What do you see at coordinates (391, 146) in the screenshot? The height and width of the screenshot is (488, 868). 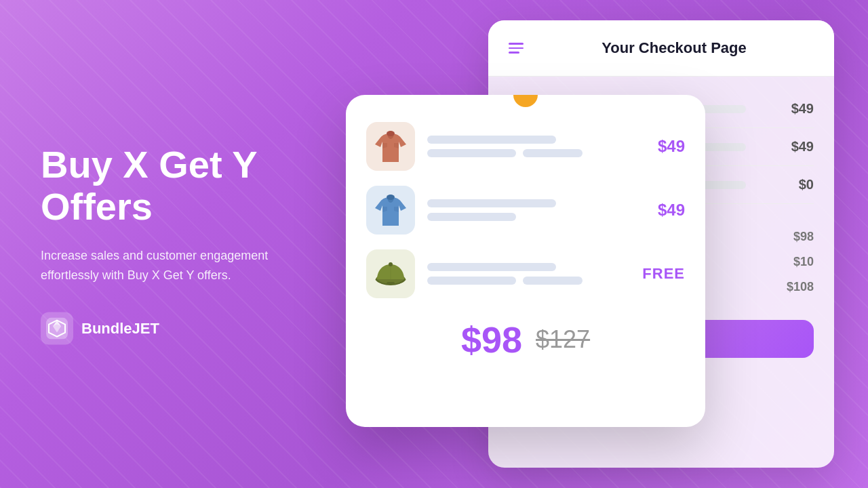 I see `red-hoodie-icon` at bounding box center [391, 146].